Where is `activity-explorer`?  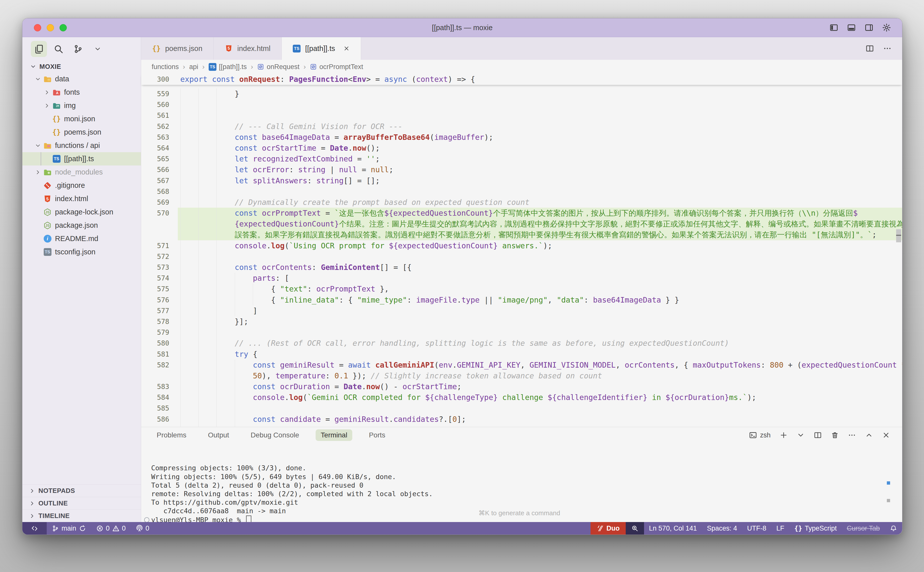 activity-explorer is located at coordinates (39, 49).